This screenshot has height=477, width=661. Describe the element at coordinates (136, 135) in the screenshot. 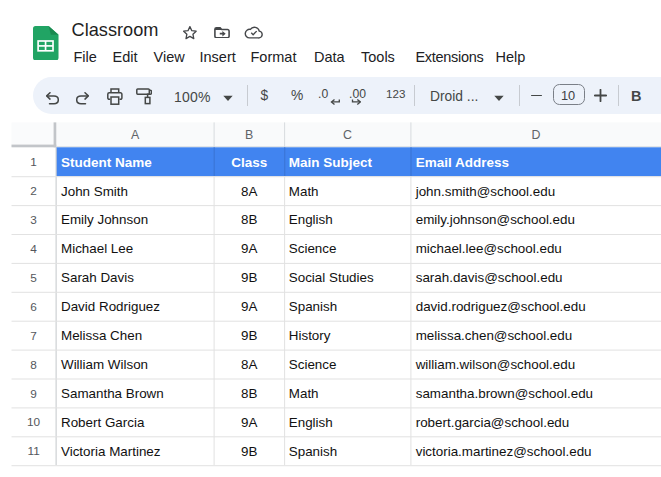

I see `svg-text: A` at that location.